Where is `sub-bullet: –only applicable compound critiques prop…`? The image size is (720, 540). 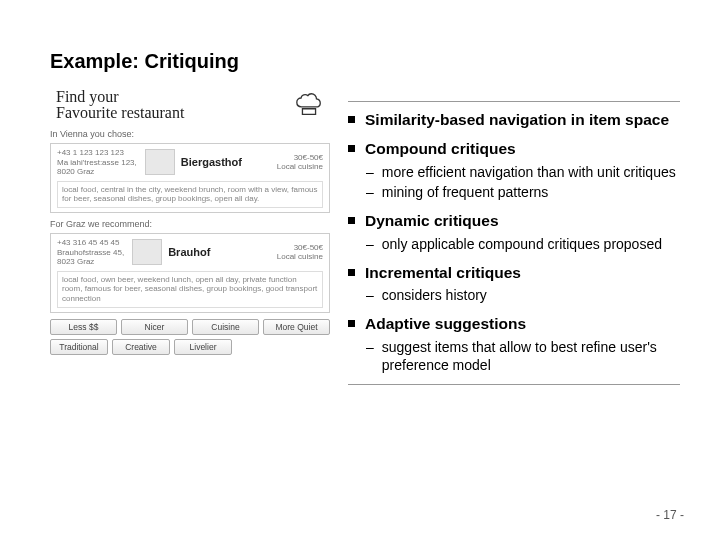 sub-bullet: –only applicable compound critiques prop… is located at coordinates (514, 244).